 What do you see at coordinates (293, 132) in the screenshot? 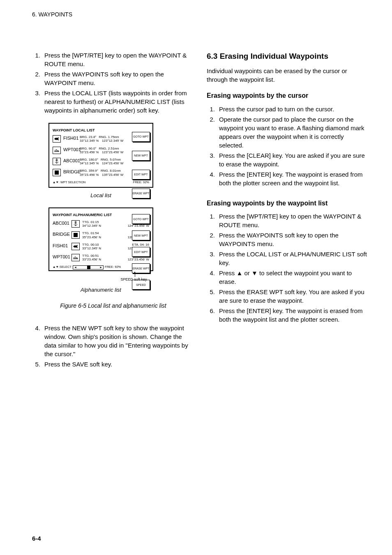
I see `step-text: Operate the cursor pad to place the curs…` at bounding box center [293, 132].